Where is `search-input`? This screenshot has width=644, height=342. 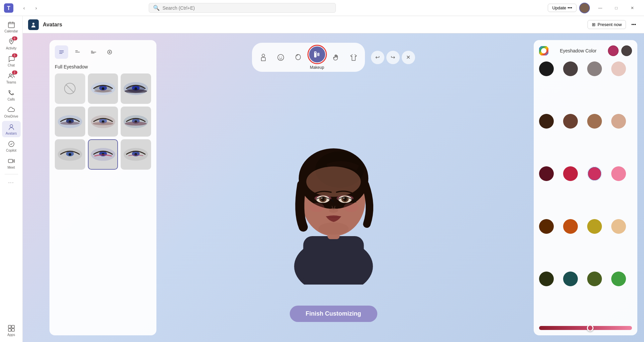
search-input is located at coordinates (247, 8).